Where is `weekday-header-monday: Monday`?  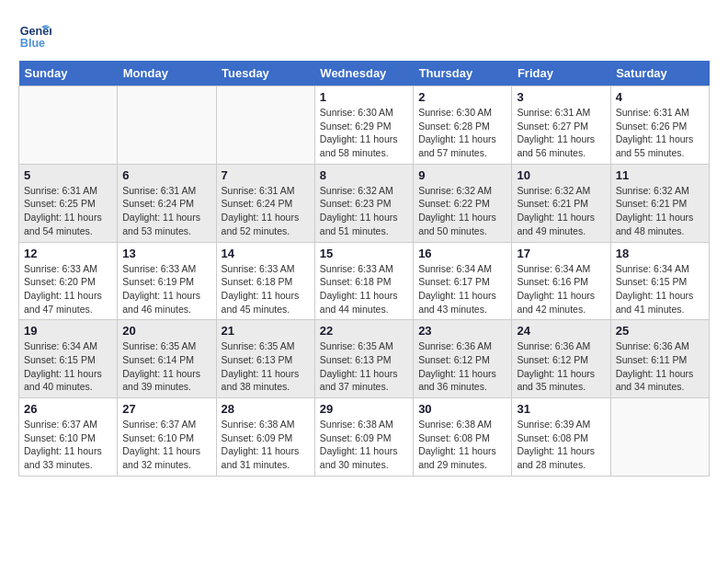 weekday-header-monday: Monday is located at coordinates (167, 74).